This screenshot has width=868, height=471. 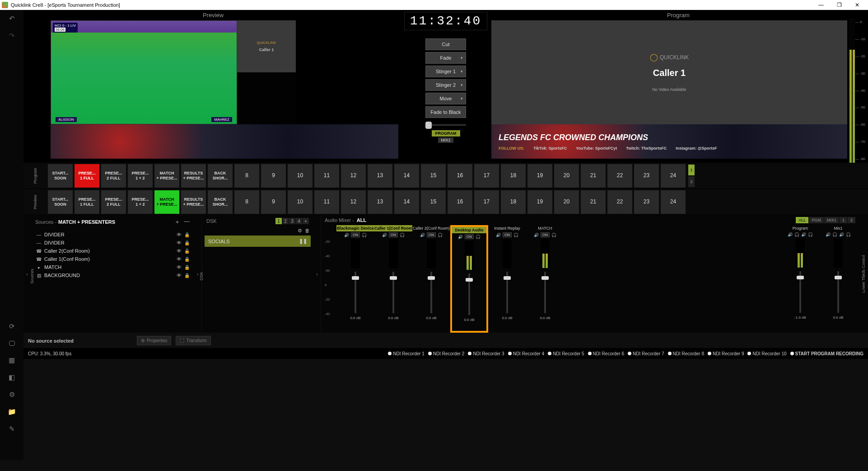 I want to click on stinger1-button: Stinger 1, so click(x=446, y=71).